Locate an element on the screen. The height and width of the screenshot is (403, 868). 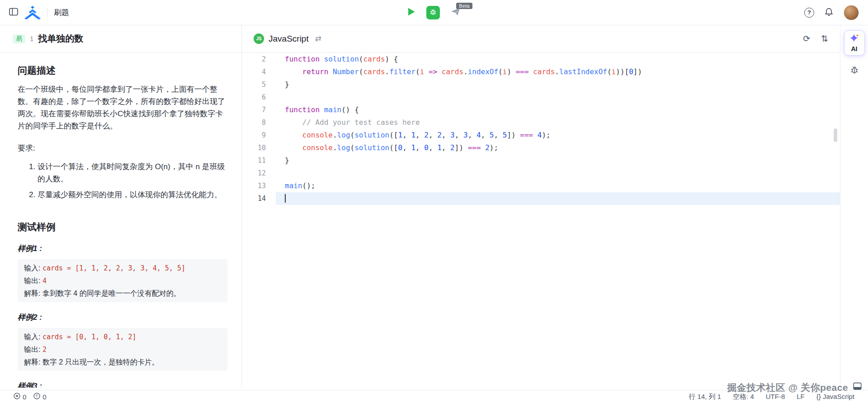
run-button is located at coordinates (411, 13).